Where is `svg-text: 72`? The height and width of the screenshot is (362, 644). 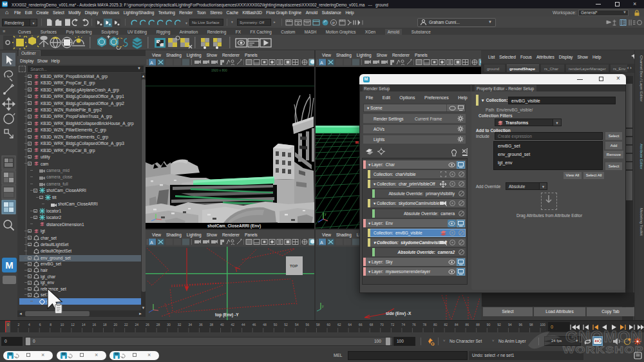 svg-text: 72 is located at coordinates (393, 325).